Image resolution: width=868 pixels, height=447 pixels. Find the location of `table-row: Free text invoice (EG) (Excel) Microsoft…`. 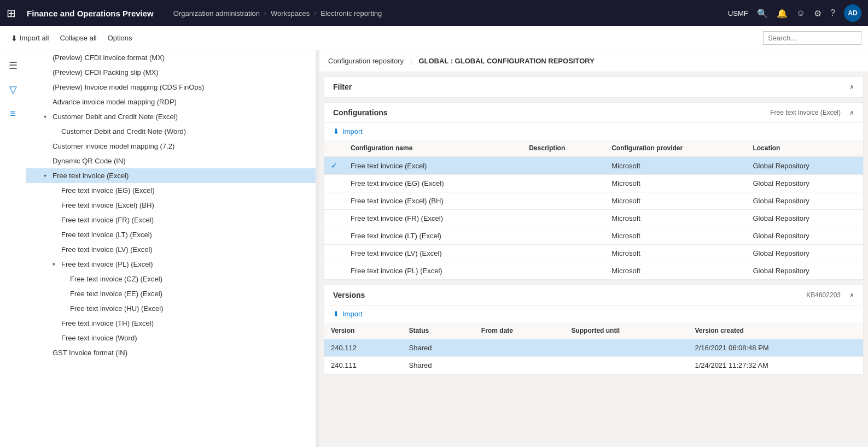

table-row: Free text invoice (EG) (Excel) Microsoft… is located at coordinates (594, 184).